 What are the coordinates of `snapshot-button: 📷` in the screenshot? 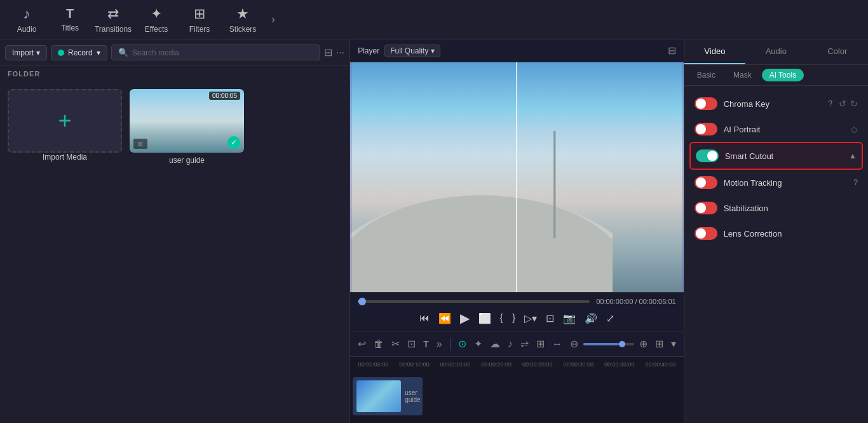 It's located at (569, 318).